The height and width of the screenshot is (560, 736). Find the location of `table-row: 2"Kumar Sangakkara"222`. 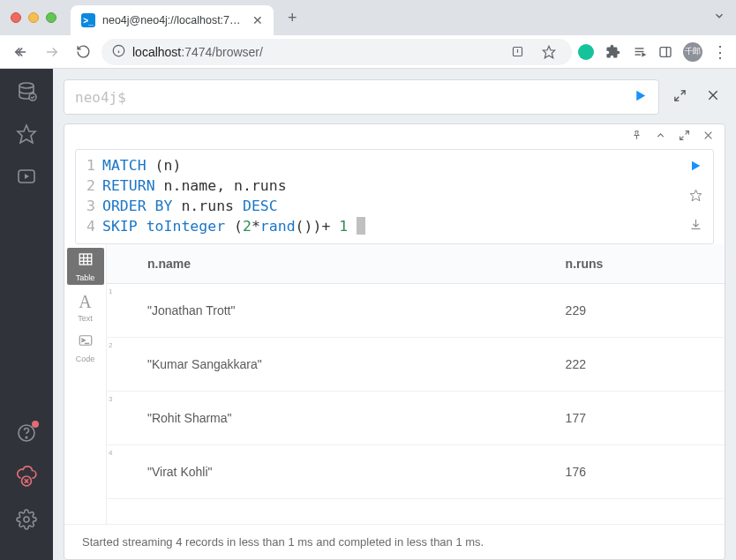

table-row: 2"Kumar Sangakkara"222 is located at coordinates (416, 365).